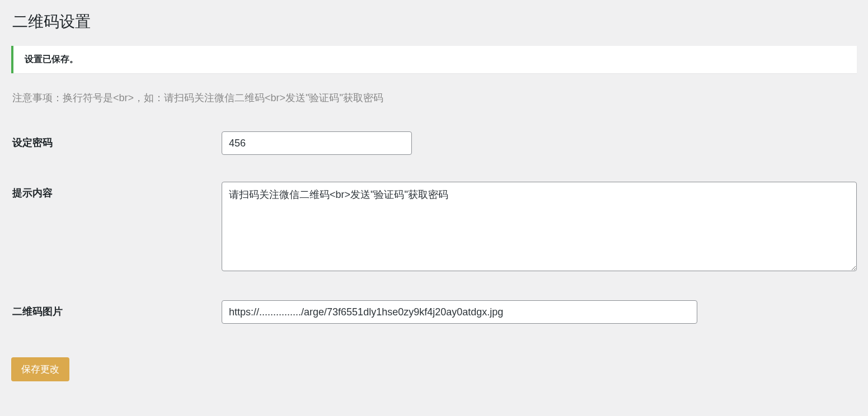  I want to click on password-label: 设定密码, so click(116, 140).